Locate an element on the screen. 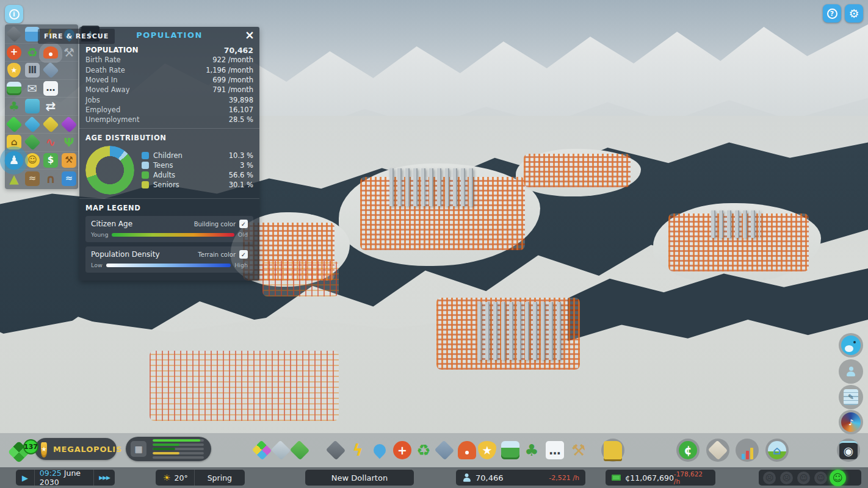 This screenshot has height=488, width=868. transportation-icon is located at coordinates (510, 450).